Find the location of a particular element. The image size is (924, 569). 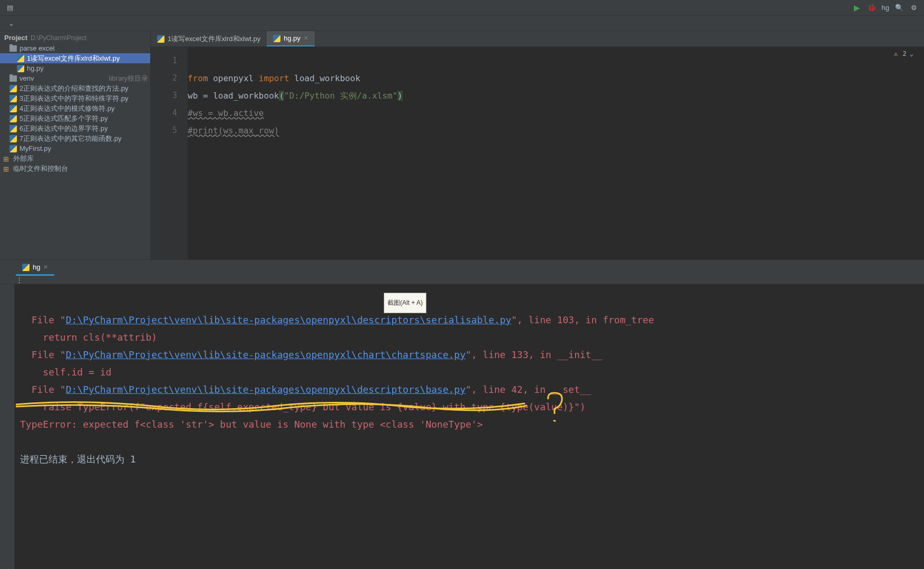

tree-item: ⊞外部库 is located at coordinates (75, 158).